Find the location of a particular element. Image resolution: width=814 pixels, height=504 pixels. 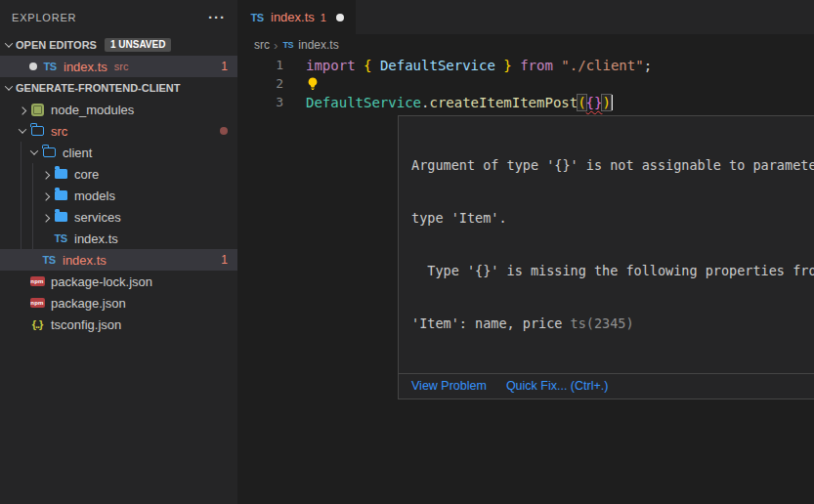

unsaved-badge: 1 UNSAVED is located at coordinates (139, 45).